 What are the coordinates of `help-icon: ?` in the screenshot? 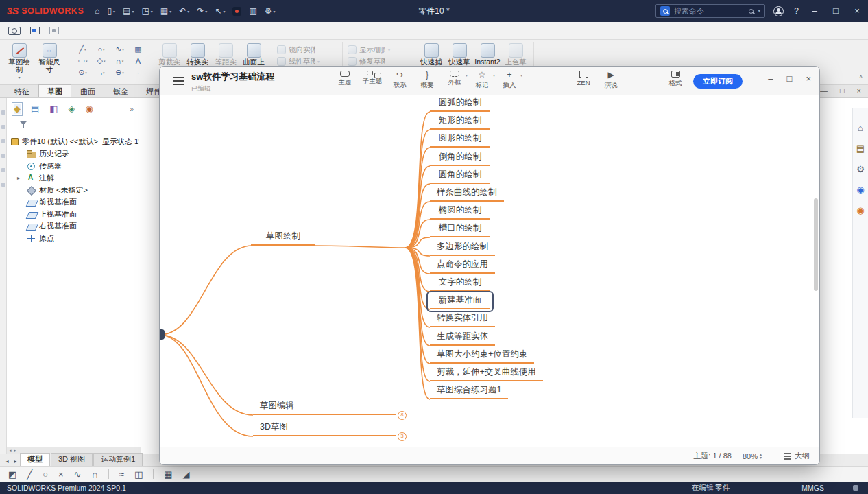 It's located at (797, 11).